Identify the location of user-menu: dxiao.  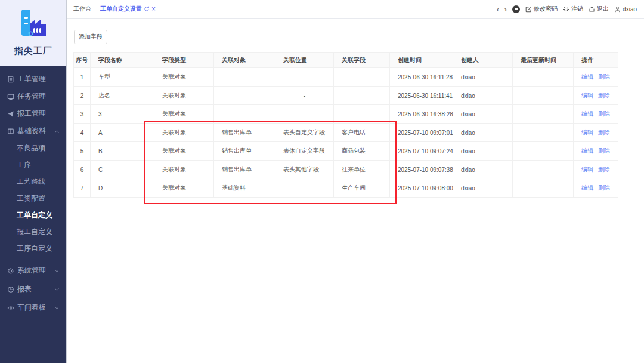
(626, 10).